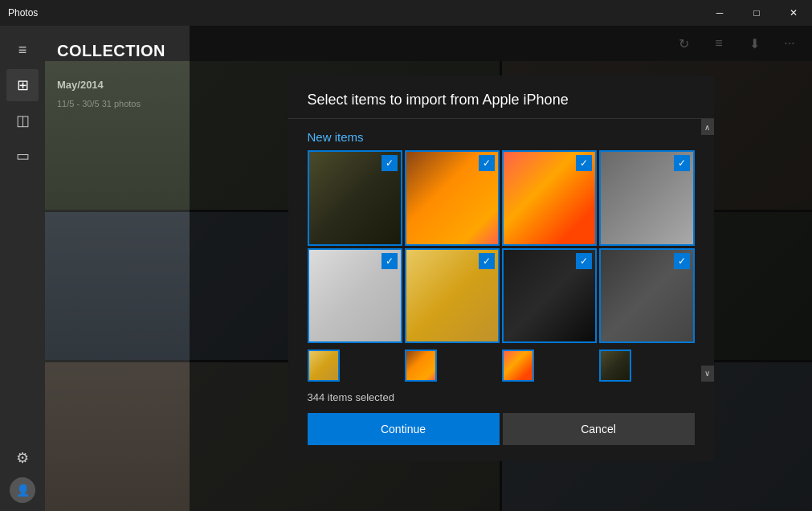 This screenshot has width=812, height=511. Describe the element at coordinates (794, 13) in the screenshot. I see `close-button: ✕` at that location.